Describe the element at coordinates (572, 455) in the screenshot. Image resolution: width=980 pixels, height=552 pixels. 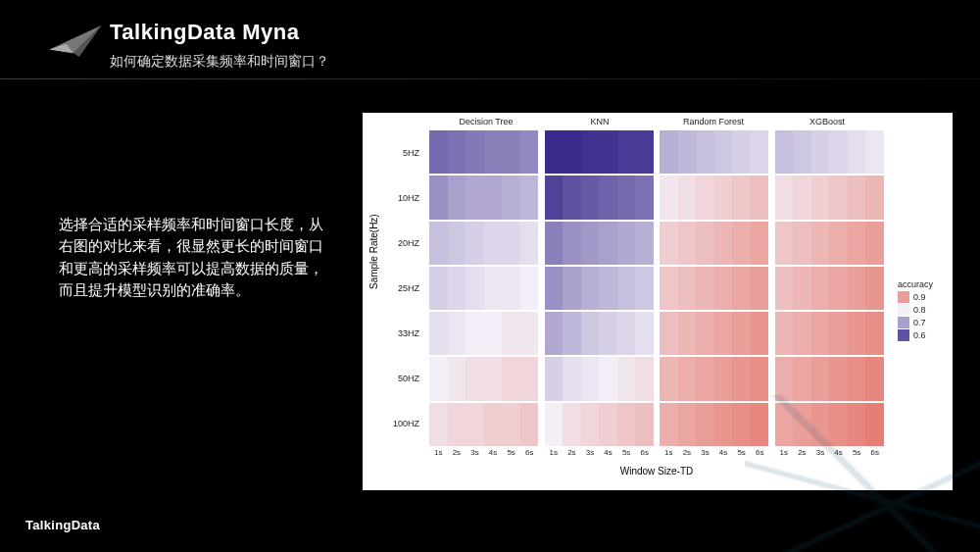
I see `x-tick-label: 2s` at that location.